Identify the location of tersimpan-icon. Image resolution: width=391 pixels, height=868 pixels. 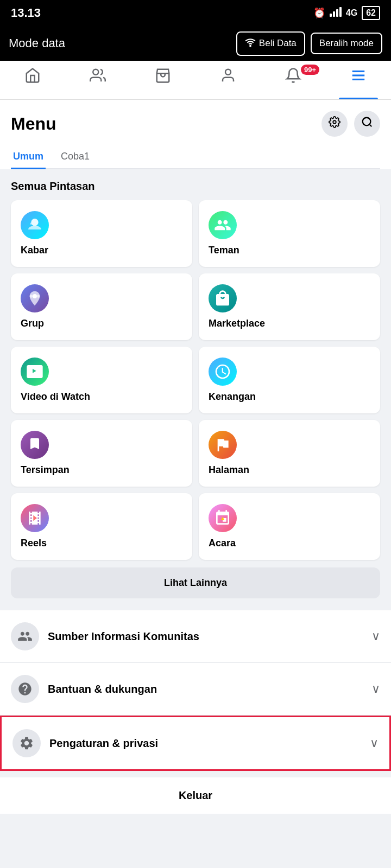
(35, 445).